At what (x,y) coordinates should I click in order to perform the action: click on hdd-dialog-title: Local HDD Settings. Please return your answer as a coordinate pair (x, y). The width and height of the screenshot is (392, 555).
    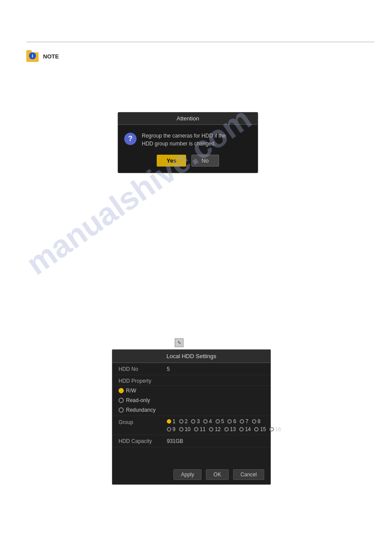
    Looking at the image, I should click on (191, 356).